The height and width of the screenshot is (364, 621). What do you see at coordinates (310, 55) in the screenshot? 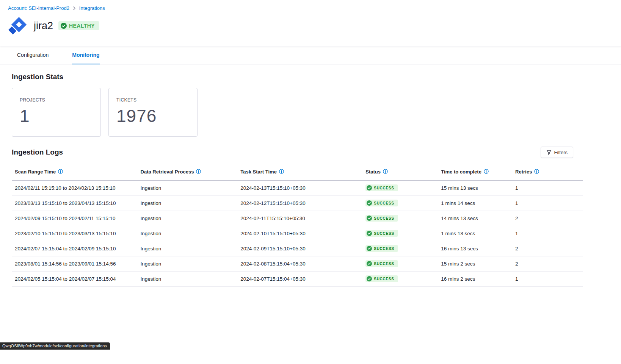
I see `tab-bar: Configuration Monitoring` at bounding box center [310, 55].